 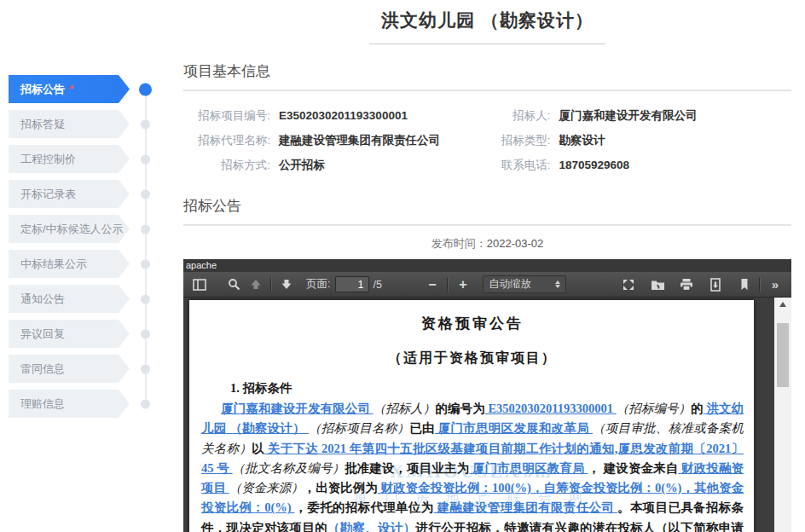 What do you see at coordinates (69, 404) in the screenshot?
I see `sidebar-item-link: 理赔信息` at bounding box center [69, 404].